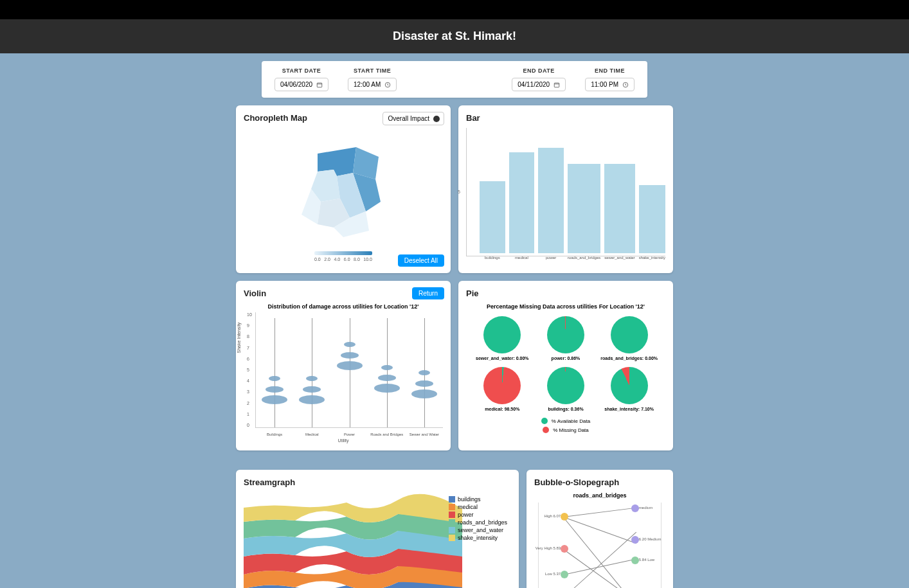 The image size is (909, 588). What do you see at coordinates (377, 540) in the screenshot?
I see `streamgraph-chart: buildingsmedicalpowerroads_and_bridgesse…` at bounding box center [377, 540].